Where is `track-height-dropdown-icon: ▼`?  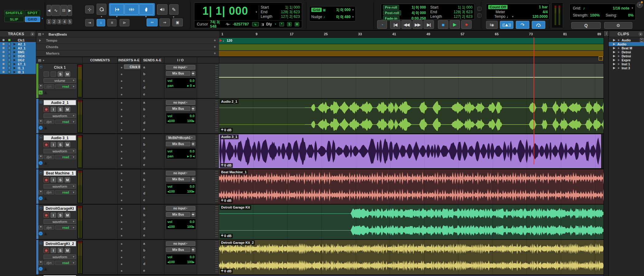
track-height-dropdown-icon: ▼ is located at coordinates (44, 61).